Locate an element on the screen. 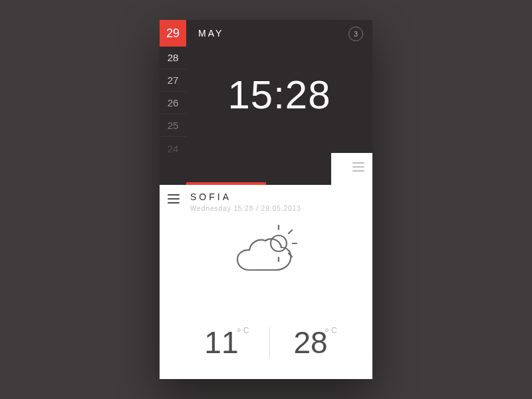  date-strip: 29 28 27 26 25 24 is located at coordinates (173, 90).